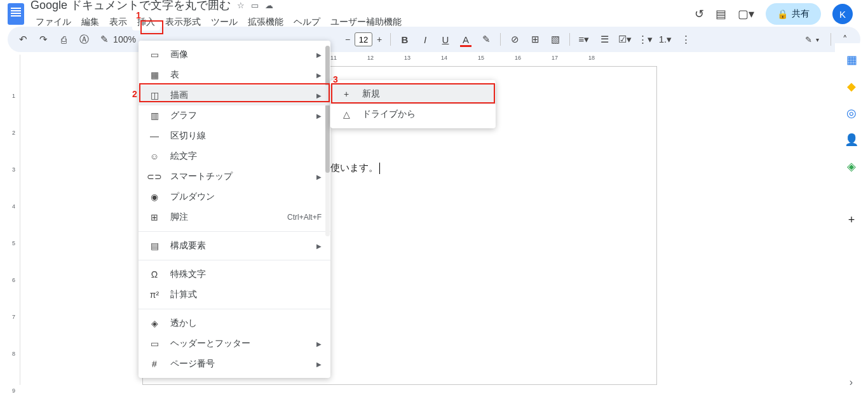  Describe the element at coordinates (154, 323) in the screenshot. I see `watermark-icon: ◈` at that location.